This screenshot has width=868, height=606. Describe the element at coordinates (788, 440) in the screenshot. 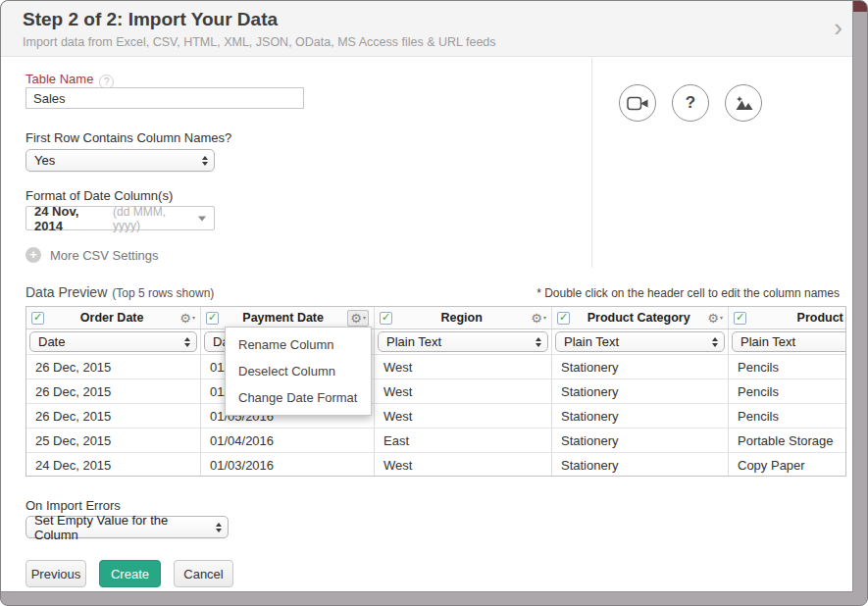

I see `cell: Portable Storage` at that location.